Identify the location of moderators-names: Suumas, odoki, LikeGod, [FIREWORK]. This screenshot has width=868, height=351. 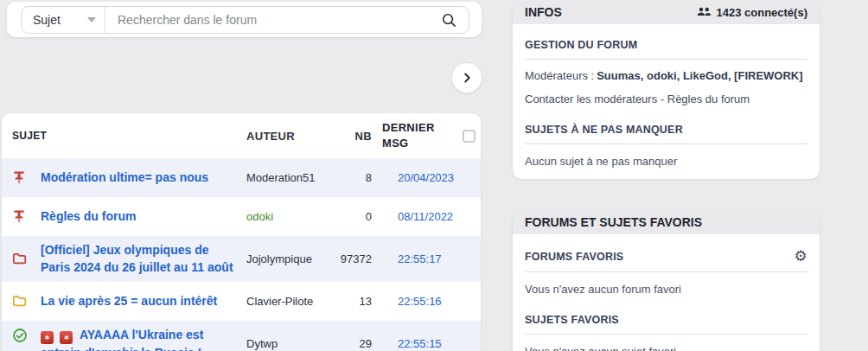
(699, 76).